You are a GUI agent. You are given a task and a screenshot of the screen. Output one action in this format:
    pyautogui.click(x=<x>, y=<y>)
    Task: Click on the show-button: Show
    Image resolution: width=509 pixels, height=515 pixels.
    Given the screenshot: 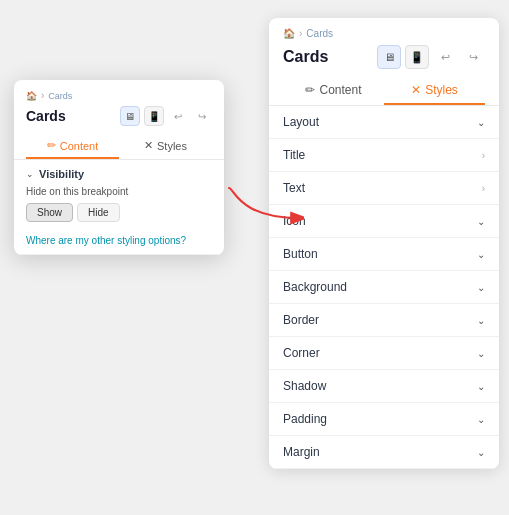 What is the action you would take?
    pyautogui.click(x=50, y=212)
    